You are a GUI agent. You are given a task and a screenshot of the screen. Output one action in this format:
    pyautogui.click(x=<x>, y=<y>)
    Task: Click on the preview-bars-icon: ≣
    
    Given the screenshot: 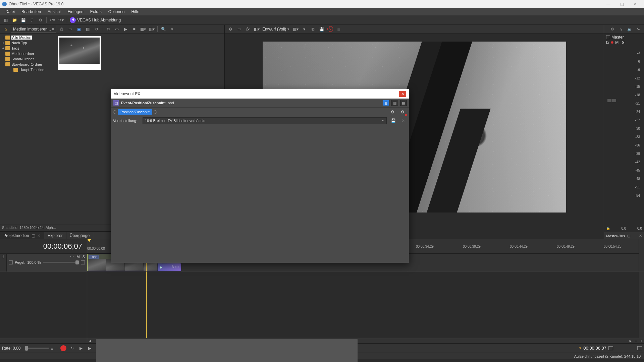 What is the action you would take?
    pyautogui.click(x=339, y=29)
    